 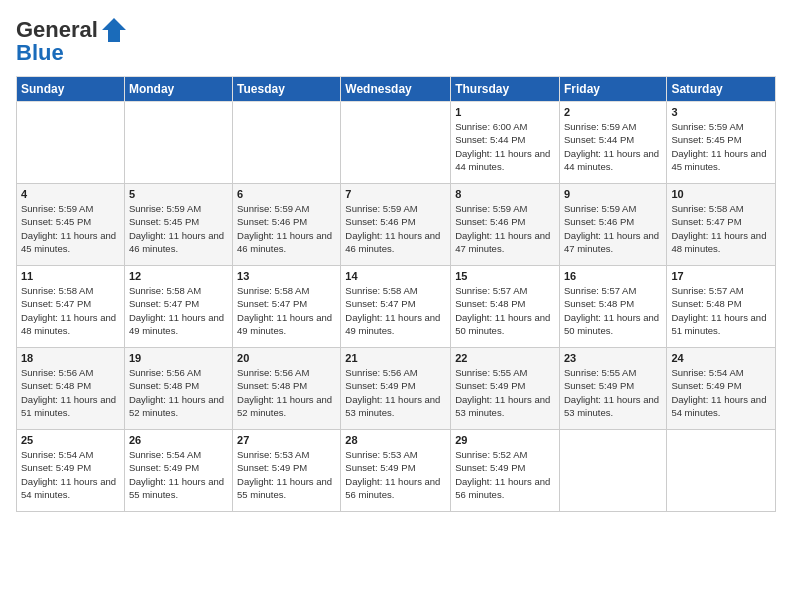 I want to click on day-info: Sunrise: 5:59 AMSunset: 5:44 PMDaylight:…, so click(x=613, y=146).